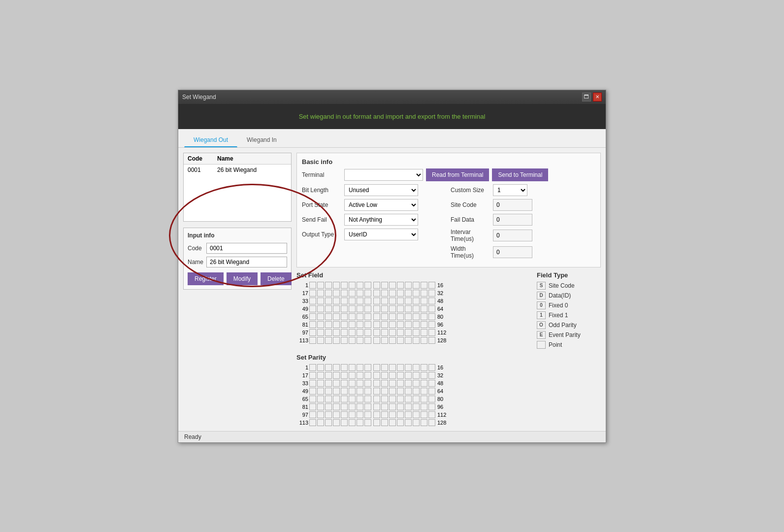 The height and width of the screenshot is (532, 784). Describe the element at coordinates (381, 190) in the screenshot. I see `bit-length-dropdown: Unused 8 16 26 32 64 128` at that location.